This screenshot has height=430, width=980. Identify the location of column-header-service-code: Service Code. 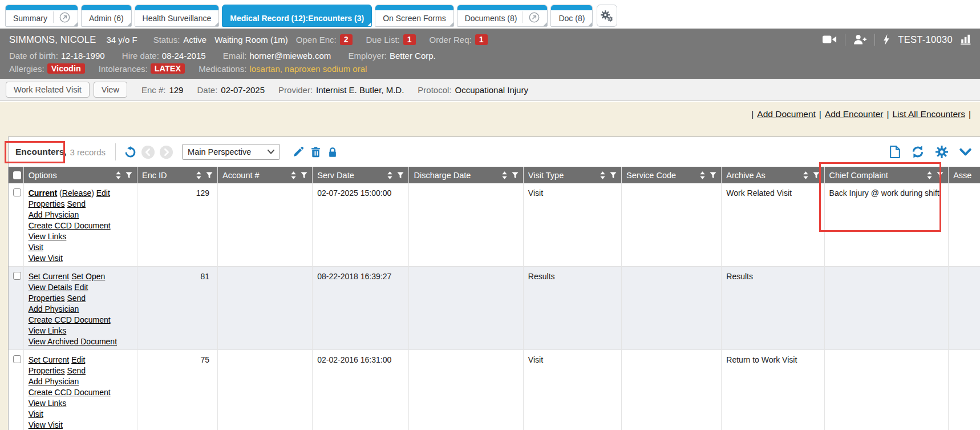
(672, 175).